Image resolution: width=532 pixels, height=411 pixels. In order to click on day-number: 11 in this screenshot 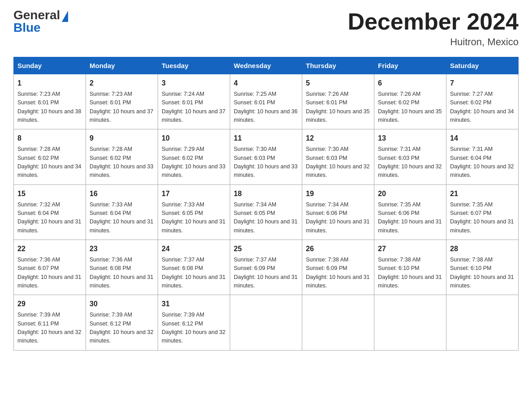, I will do `click(266, 139)`.